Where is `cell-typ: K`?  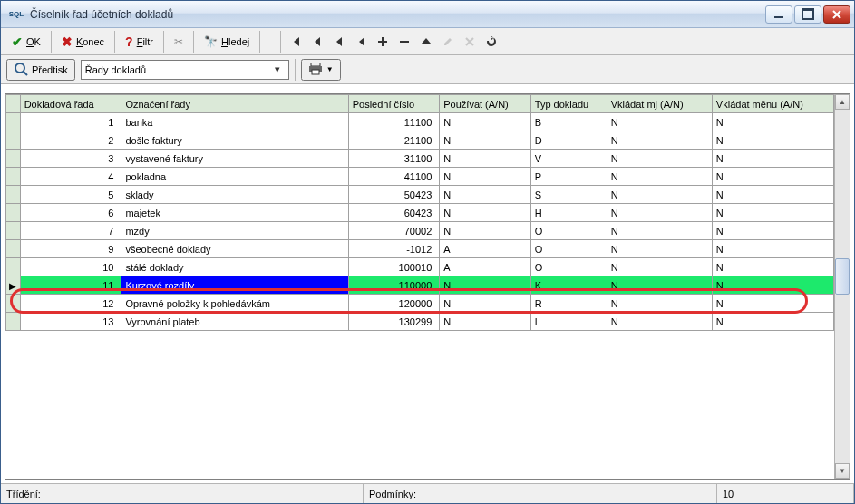
cell-typ: K is located at coordinates (568, 286).